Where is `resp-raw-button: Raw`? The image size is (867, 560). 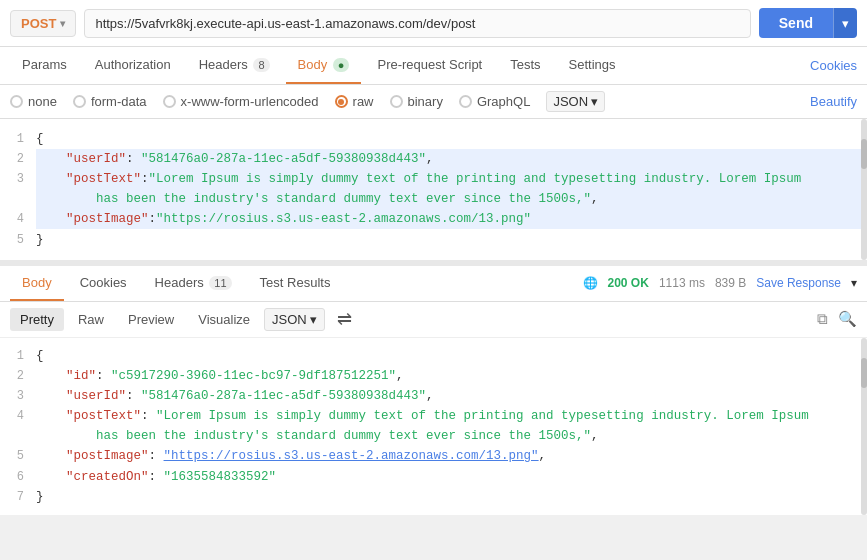 resp-raw-button: Raw is located at coordinates (91, 320).